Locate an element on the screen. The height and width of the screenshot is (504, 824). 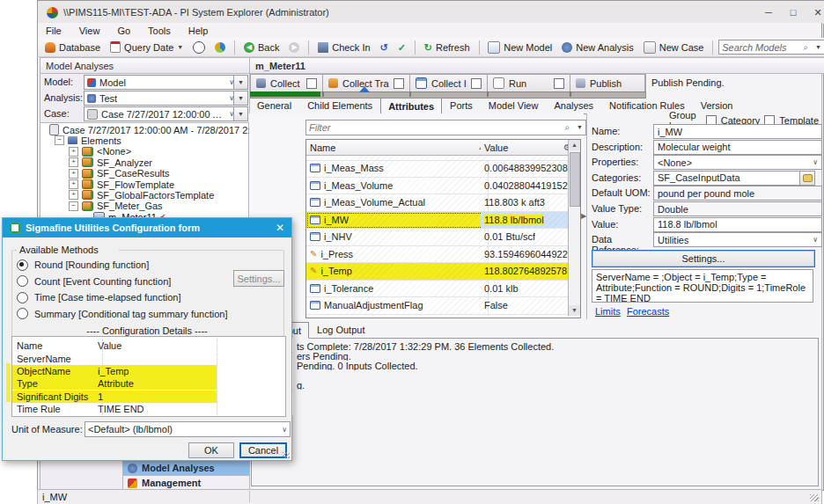
limits-link: Limits is located at coordinates (608, 311).